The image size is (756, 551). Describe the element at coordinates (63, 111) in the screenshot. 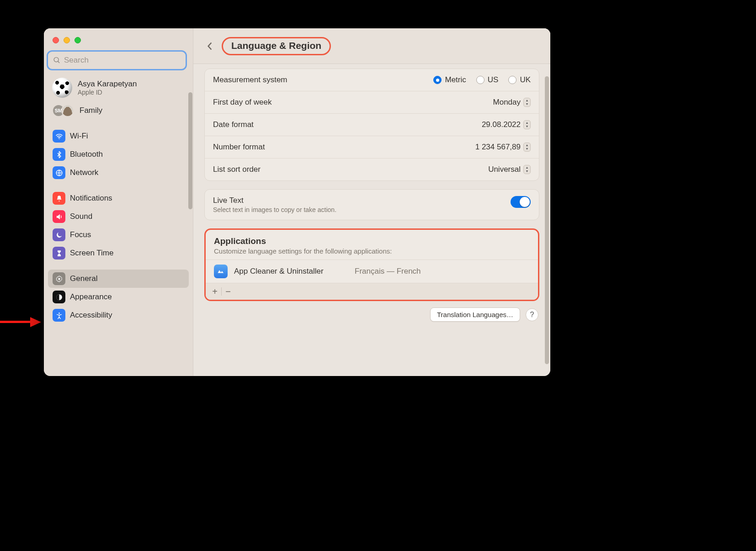

I see `family-avatars: SM` at that location.